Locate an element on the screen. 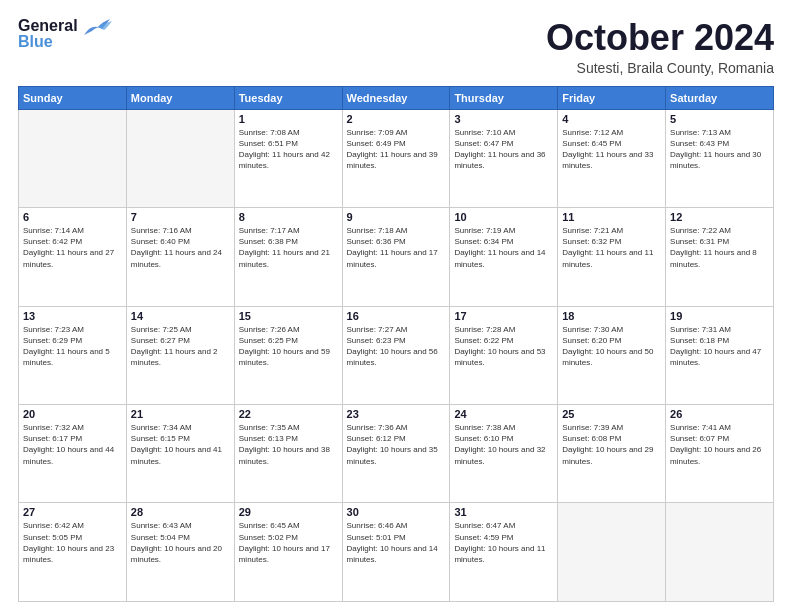 The height and width of the screenshot is (612, 792). day-number: 17 is located at coordinates (504, 316).